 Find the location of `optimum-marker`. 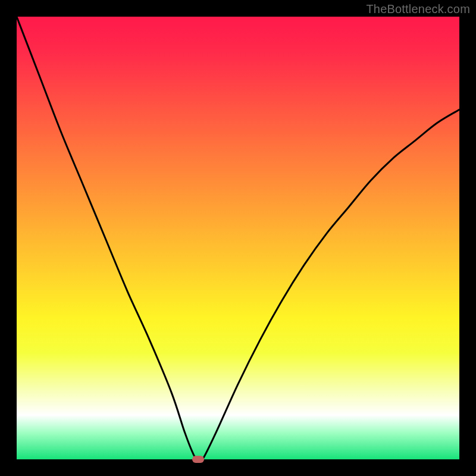

optimum-marker is located at coordinates (198, 459).